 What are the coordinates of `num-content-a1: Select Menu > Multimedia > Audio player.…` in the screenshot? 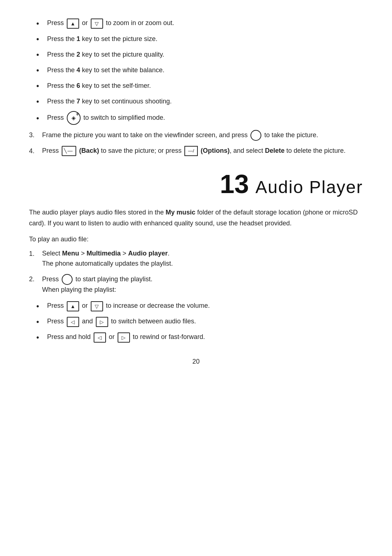 It's located at (203, 259).